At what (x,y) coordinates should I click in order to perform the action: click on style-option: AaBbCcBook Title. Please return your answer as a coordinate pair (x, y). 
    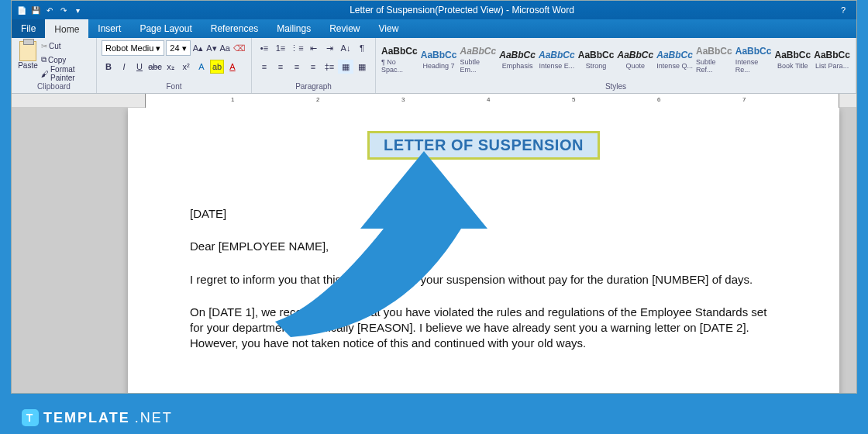
    Looking at the image, I should click on (794, 60).